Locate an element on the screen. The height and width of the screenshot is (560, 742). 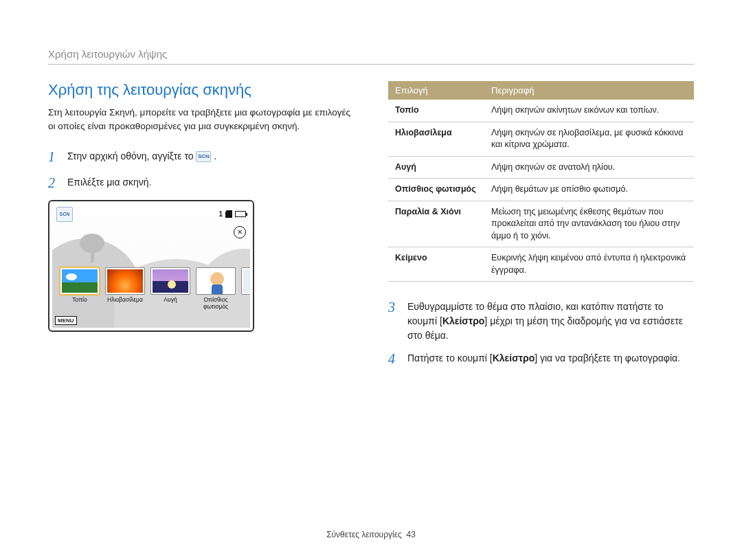
page-number: 43 is located at coordinates (411, 535).